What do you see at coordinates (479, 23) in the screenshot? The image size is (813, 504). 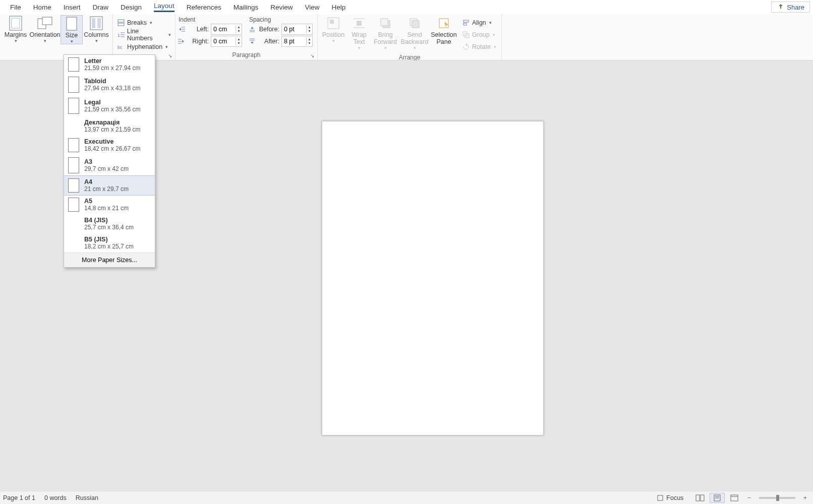 I see `align-button: Align ▾` at bounding box center [479, 23].